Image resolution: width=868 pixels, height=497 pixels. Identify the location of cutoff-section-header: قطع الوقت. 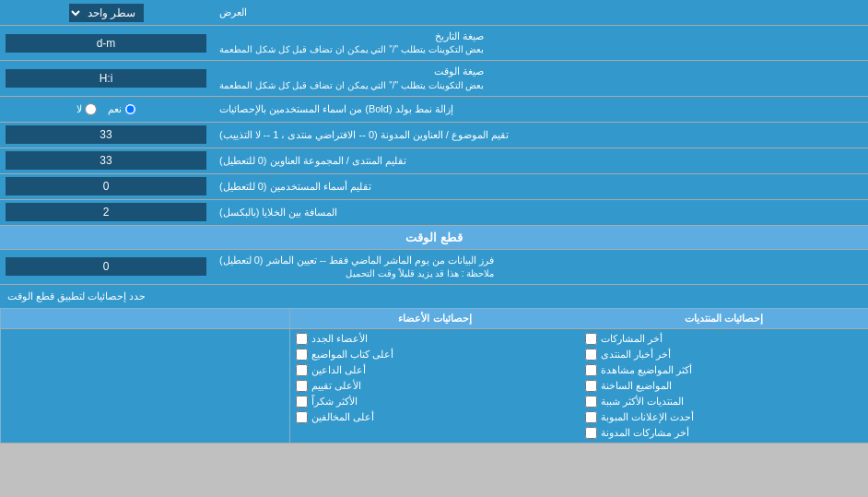
(434, 238).